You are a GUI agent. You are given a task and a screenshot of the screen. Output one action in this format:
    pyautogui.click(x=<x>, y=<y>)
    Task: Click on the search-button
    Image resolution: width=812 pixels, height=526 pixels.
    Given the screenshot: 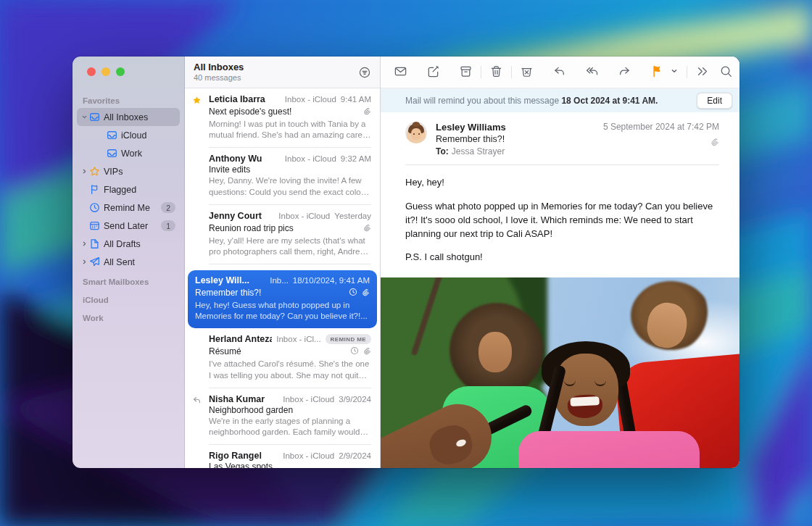 What is the action you would take?
    pyautogui.click(x=726, y=72)
    